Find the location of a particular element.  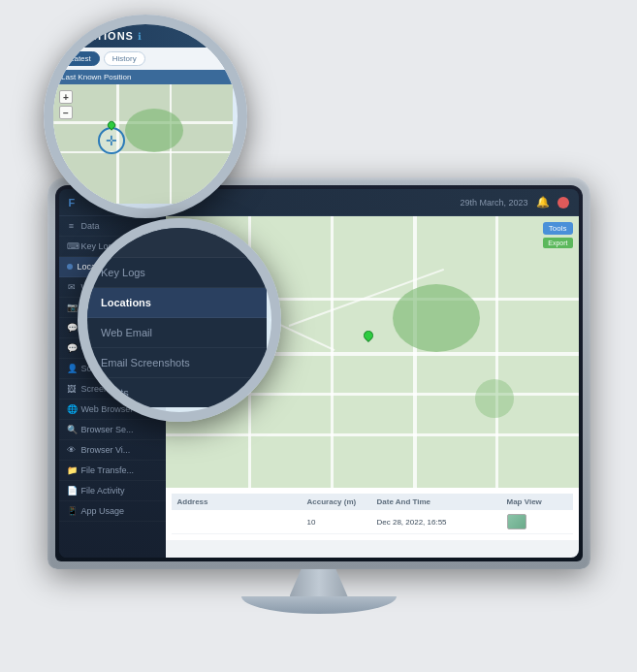

table-header: Address Accuracy (m) Date And Time Map V… is located at coordinates (372, 502).